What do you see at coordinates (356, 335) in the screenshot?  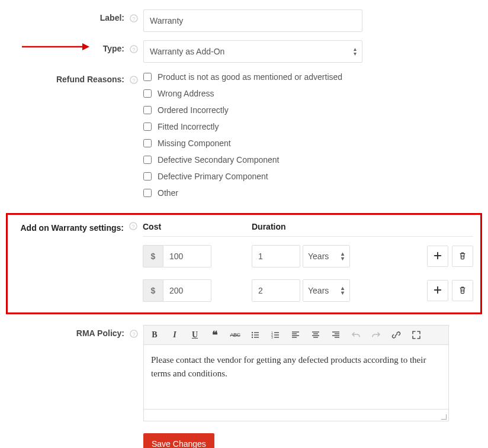 I see `undo-icon` at bounding box center [356, 335].